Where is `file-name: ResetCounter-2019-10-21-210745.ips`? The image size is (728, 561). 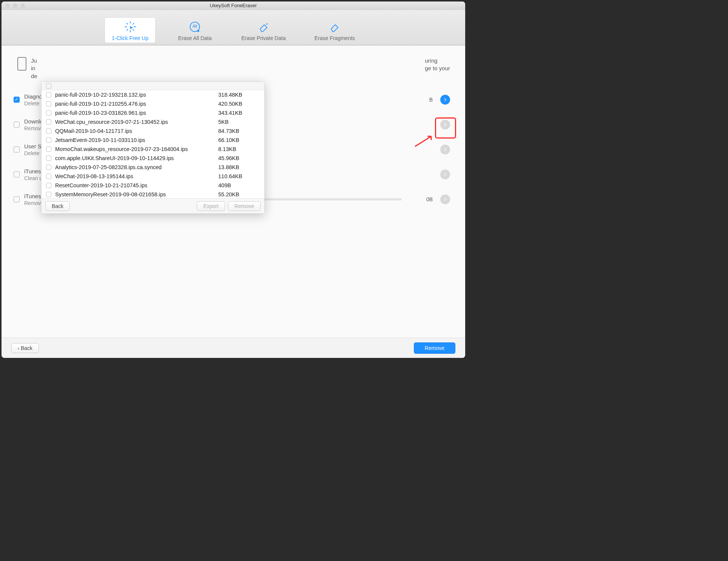
file-name: ResetCounter-2019-10-21-210745.ips is located at coordinates (135, 185).